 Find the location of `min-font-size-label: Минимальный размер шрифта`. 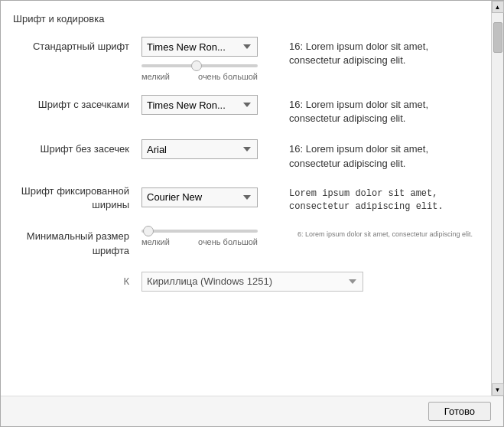

min-font-size-label: Минимальный размер шрифта is located at coordinates (77, 242).